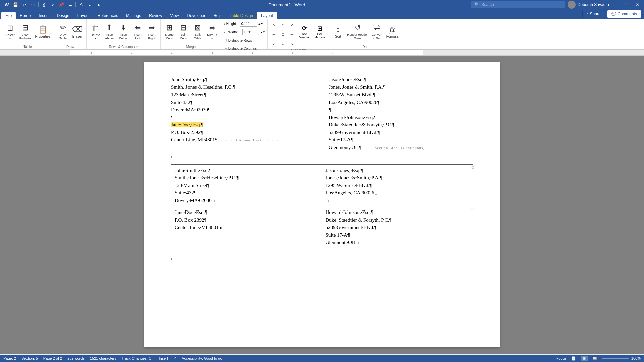 The width and height of the screenshot is (644, 362). What do you see at coordinates (615, 358) in the screenshot?
I see `zoom-slider` at bounding box center [615, 358].